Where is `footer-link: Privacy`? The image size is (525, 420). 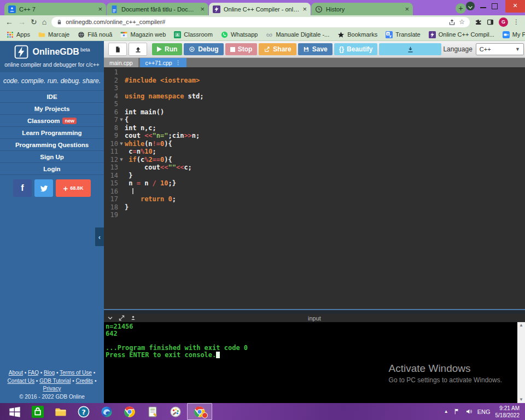
footer-link: Privacy is located at coordinates (52, 388).